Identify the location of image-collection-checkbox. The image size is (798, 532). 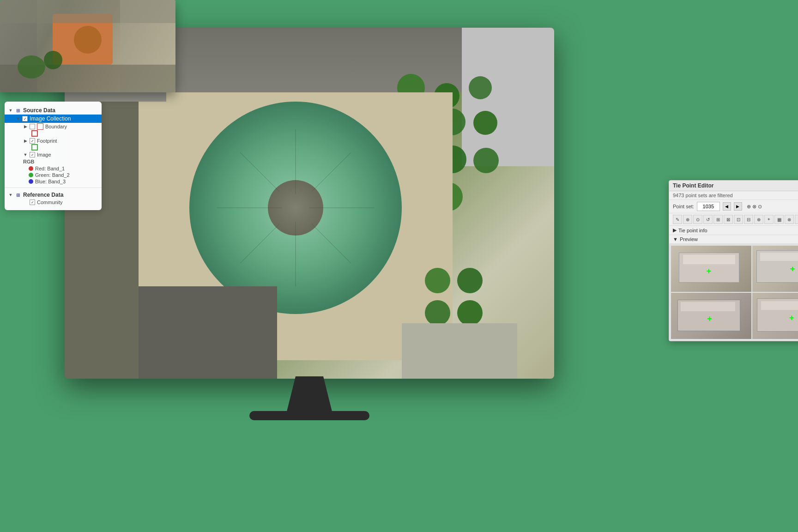
(25, 119).